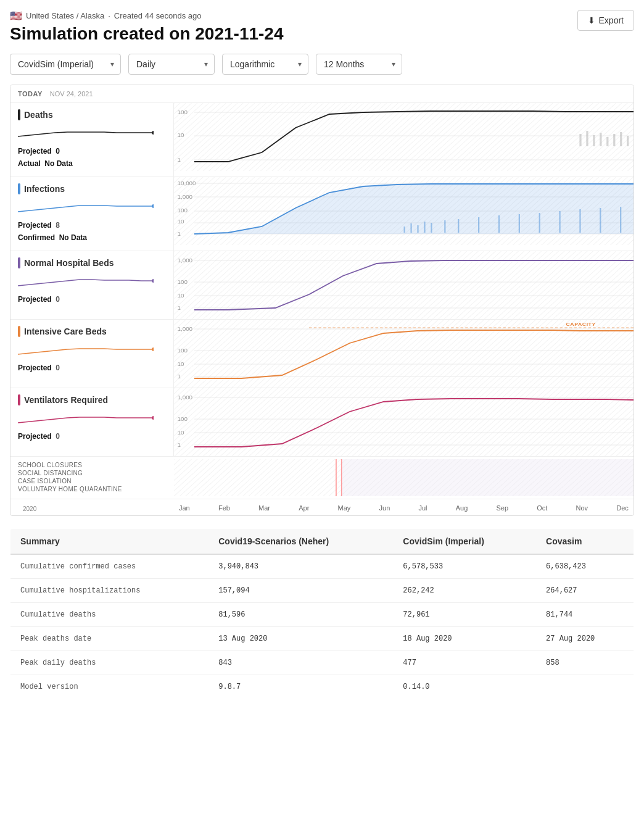  Describe the element at coordinates (462, 508) in the screenshot. I see `axis-aug: Aug` at that location.